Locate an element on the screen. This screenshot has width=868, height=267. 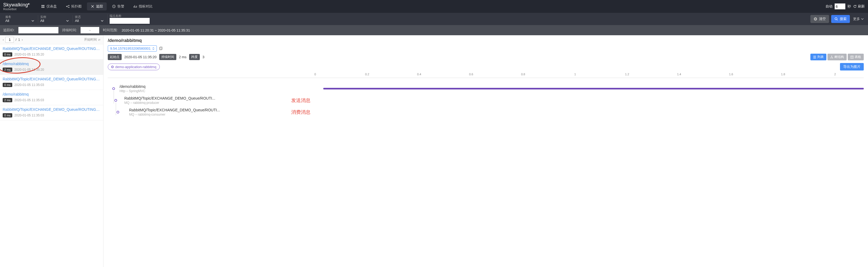
nav-compare-label: 指标对比 is located at coordinates (146, 6).